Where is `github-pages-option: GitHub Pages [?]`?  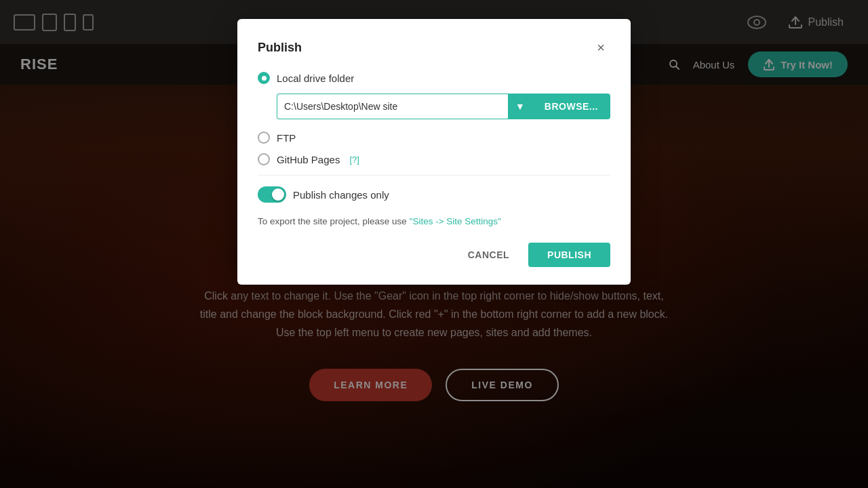 github-pages-option: GitHub Pages [?] is located at coordinates (434, 159).